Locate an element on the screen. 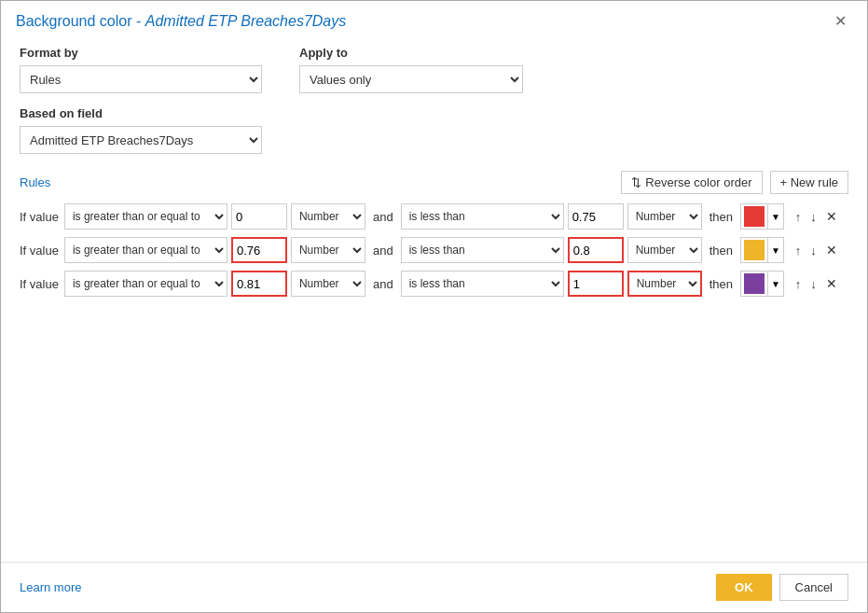  rules-header: Rules ⇅ Reverse color order + New rule is located at coordinates (434, 183).